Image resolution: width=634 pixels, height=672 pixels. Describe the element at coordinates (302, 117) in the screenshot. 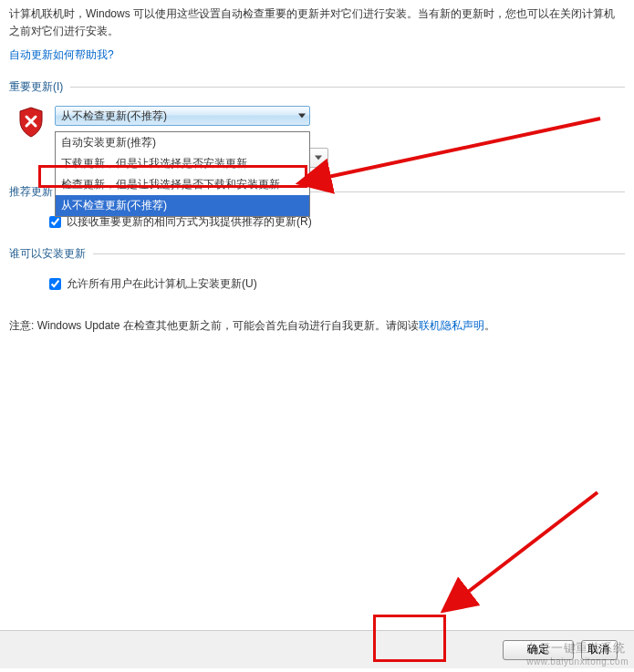

I see `chevron-down-icon` at that location.